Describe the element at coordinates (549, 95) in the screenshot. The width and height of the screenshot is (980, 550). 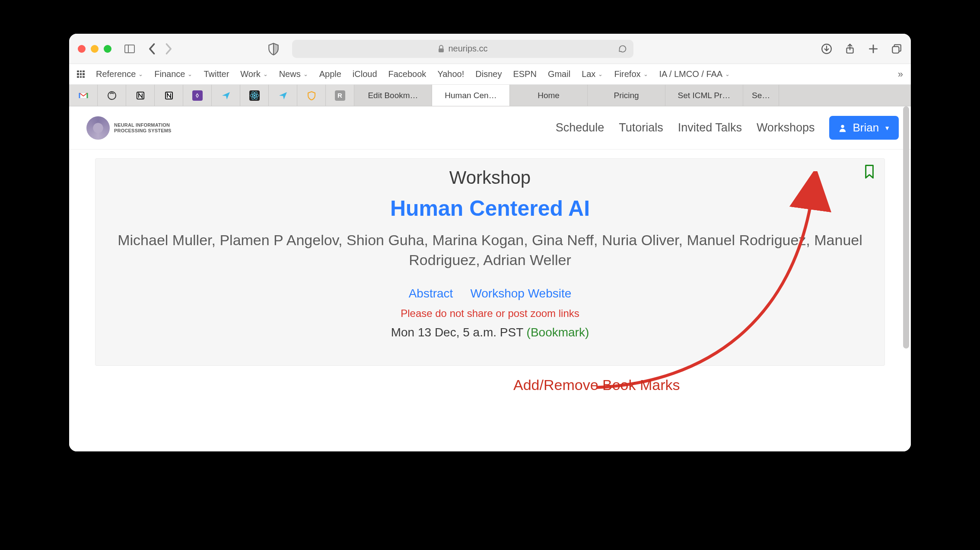
I see `tab-home: Home` at that location.